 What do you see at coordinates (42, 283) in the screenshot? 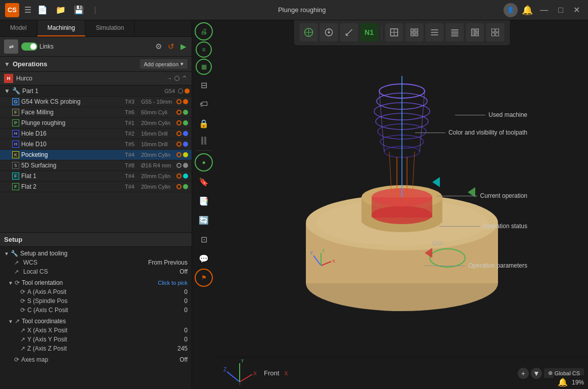
I see `tool-orient-label: Tool orientation` at bounding box center [42, 283].